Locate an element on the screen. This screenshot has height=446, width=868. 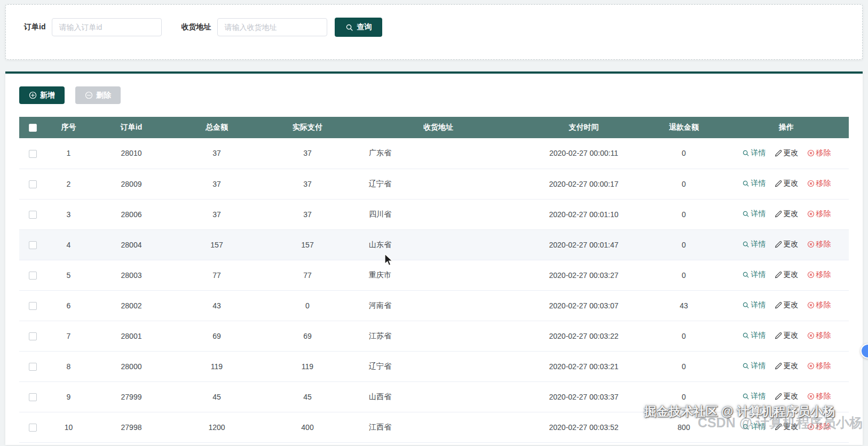
cell-total: 69 is located at coordinates (217, 336).